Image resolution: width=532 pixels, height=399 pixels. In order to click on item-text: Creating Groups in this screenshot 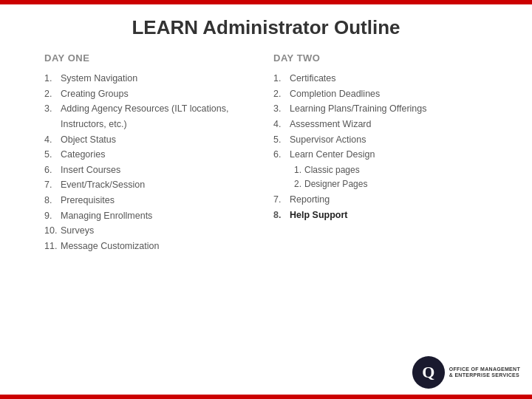, I will do `click(95, 95)`.